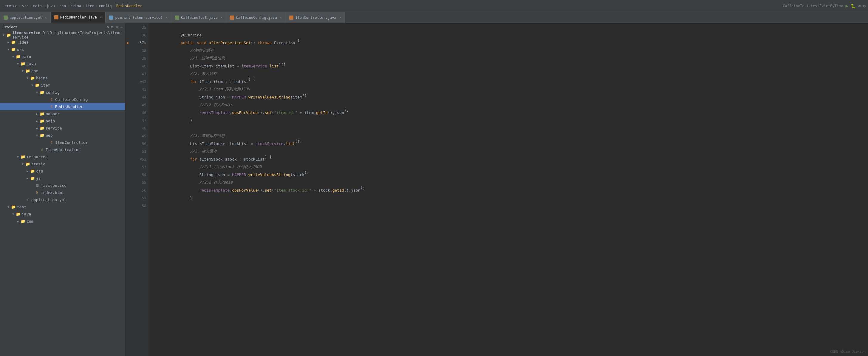  I want to click on code-line-51: //2. 放入缓存, so click(510, 151).